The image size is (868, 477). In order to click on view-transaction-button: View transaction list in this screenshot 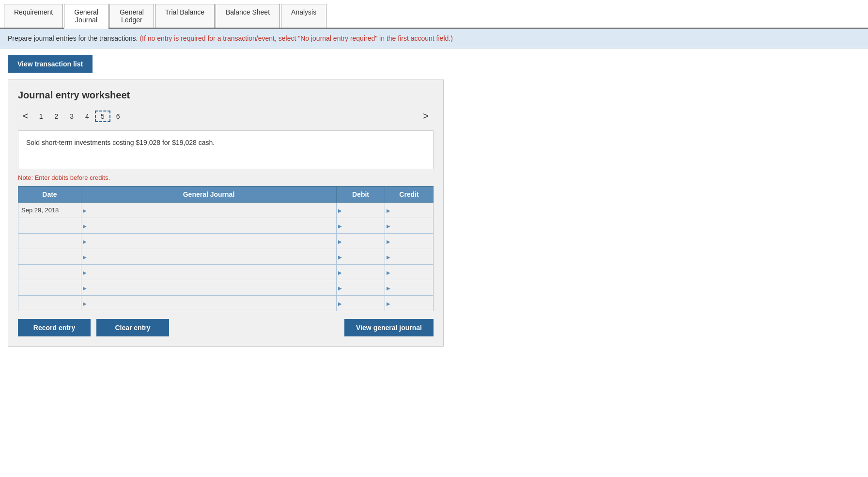, I will do `click(50, 64)`.